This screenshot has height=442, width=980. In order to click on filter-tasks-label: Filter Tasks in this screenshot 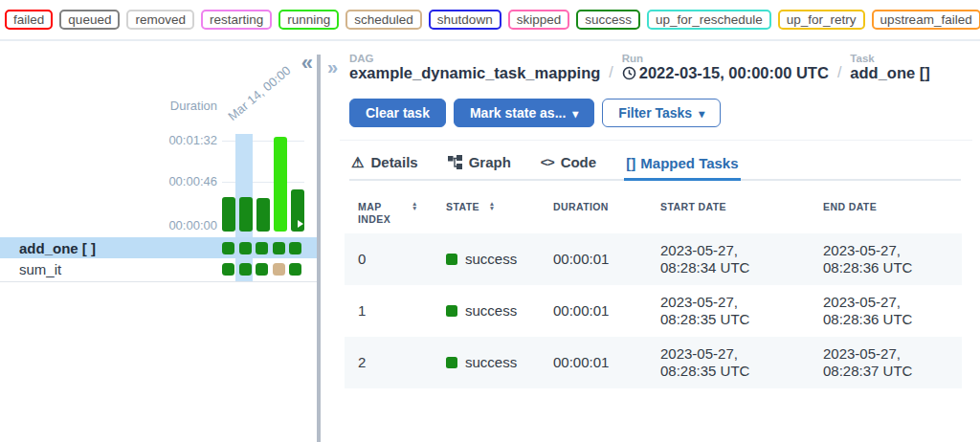, I will do `click(655, 113)`.